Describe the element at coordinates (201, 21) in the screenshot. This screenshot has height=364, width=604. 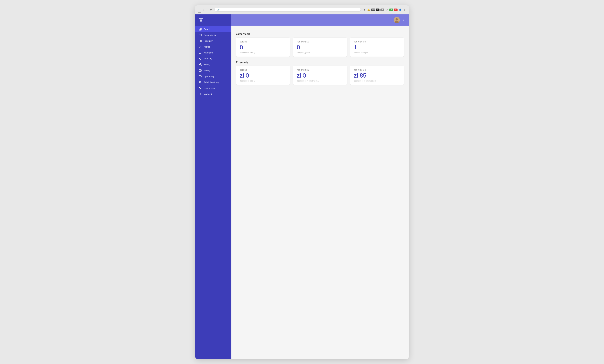
I see `brand-icon` at that location.